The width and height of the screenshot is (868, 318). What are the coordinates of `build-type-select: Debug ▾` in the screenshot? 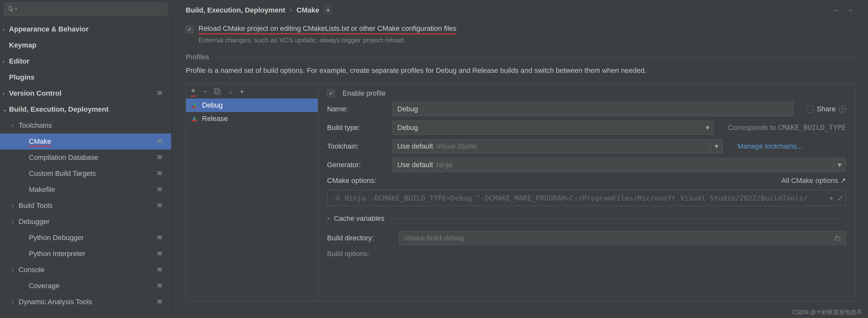 It's located at (553, 128).